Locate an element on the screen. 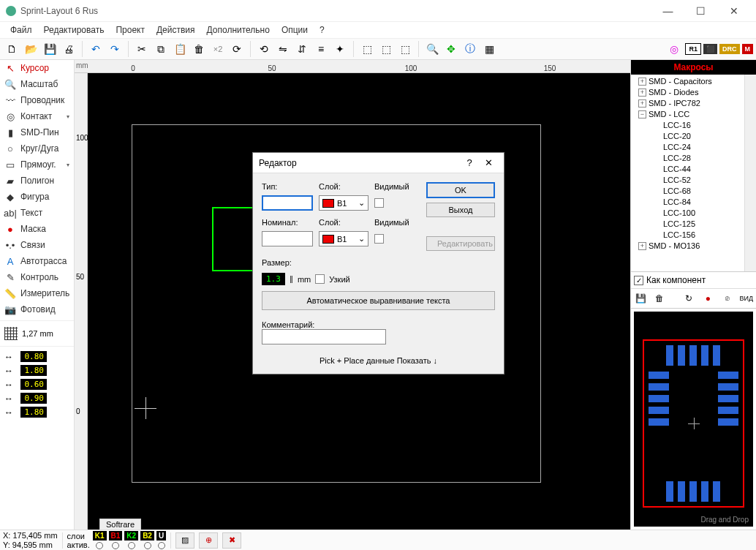 The width and height of the screenshot is (756, 550). lock-icon: ⬚ is located at coordinates (405, 49).